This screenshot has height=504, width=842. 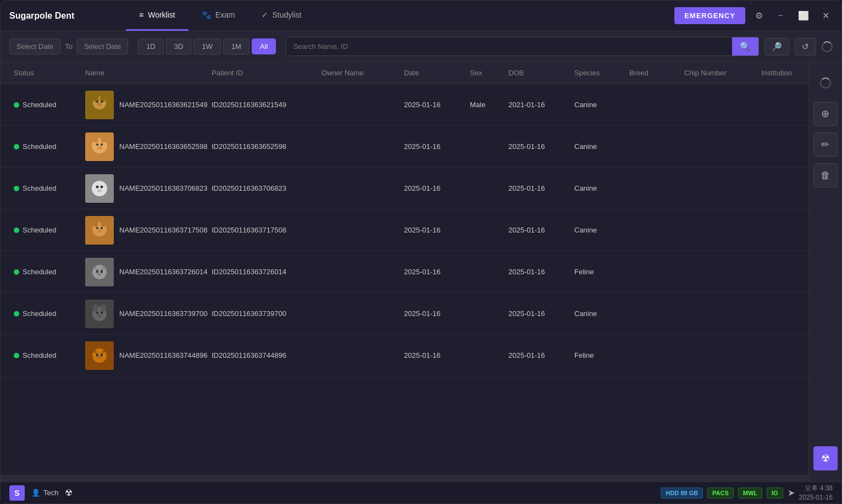 What do you see at coordinates (45, 492) in the screenshot?
I see `user-info: 👤 Tech` at bounding box center [45, 492].